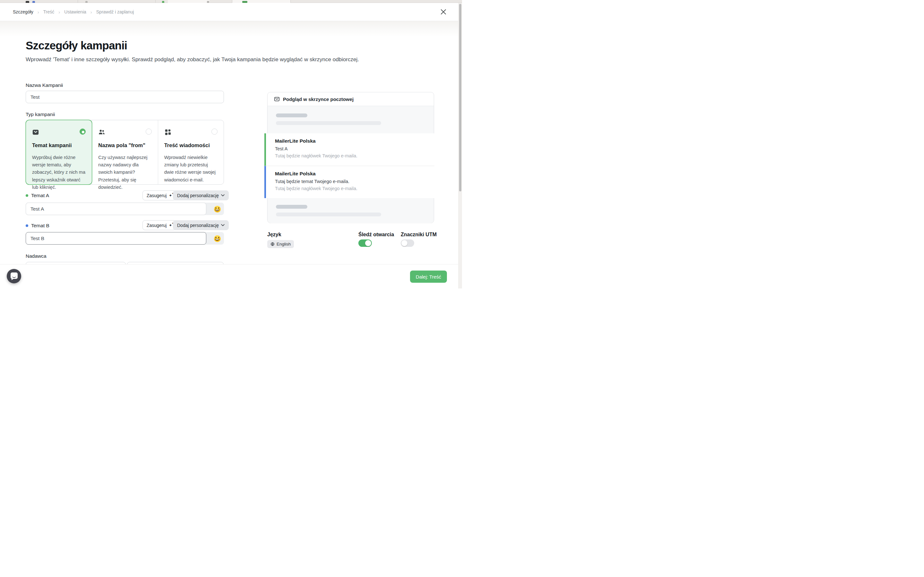  What do you see at coordinates (37, 226) in the screenshot?
I see `subject-b-label: Temat B` at bounding box center [37, 226].